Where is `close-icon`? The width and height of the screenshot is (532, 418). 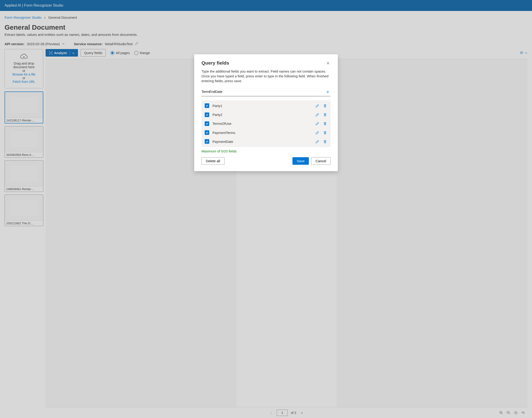 close-icon is located at coordinates (328, 63).